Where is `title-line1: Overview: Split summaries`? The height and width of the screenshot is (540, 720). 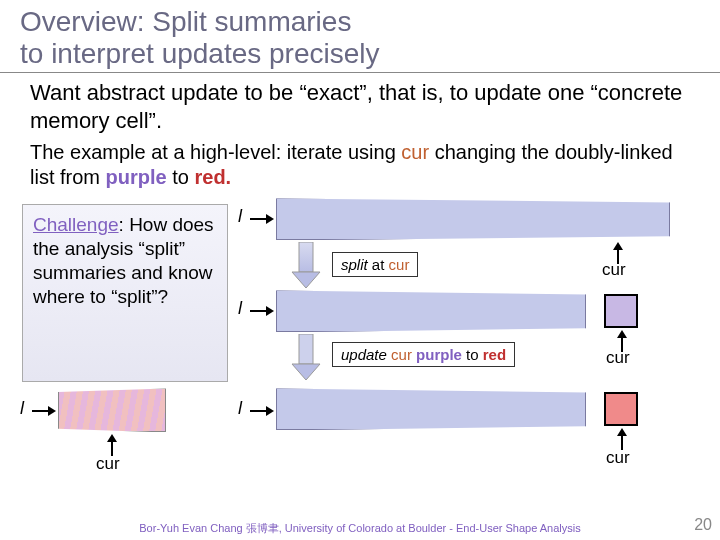 title-line1: Overview: Split summaries is located at coordinates (186, 22).